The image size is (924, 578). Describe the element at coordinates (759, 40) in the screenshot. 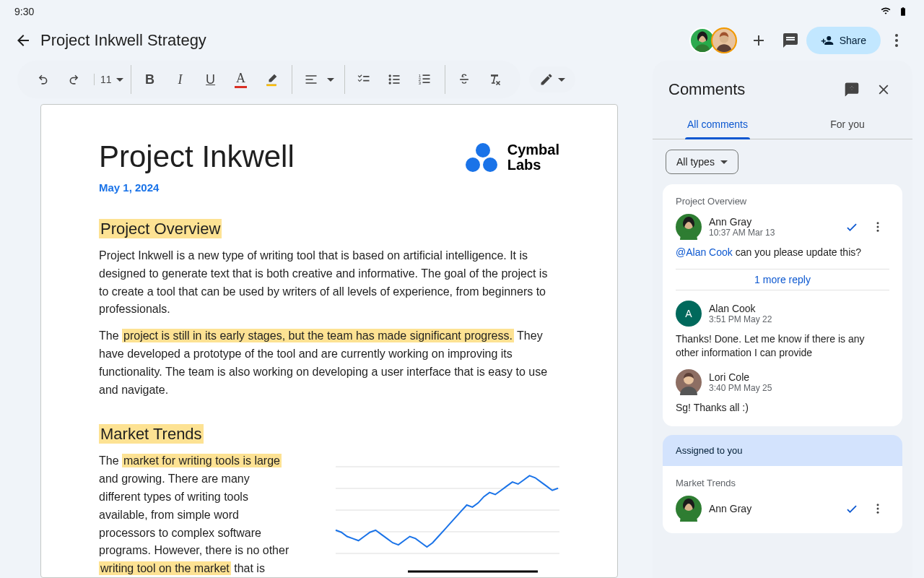

I see `add-collaborator-button` at that location.